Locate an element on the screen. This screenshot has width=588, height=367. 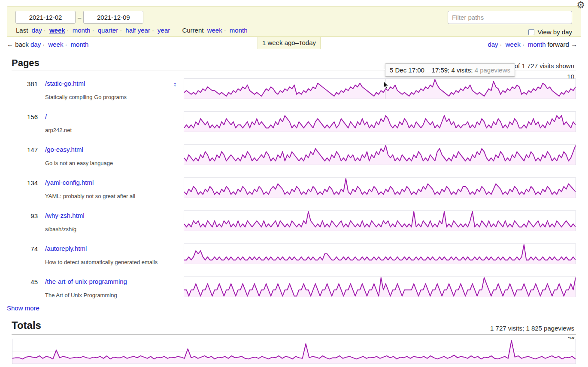
page-path-link: /autoreply.html is located at coordinates (66, 249).